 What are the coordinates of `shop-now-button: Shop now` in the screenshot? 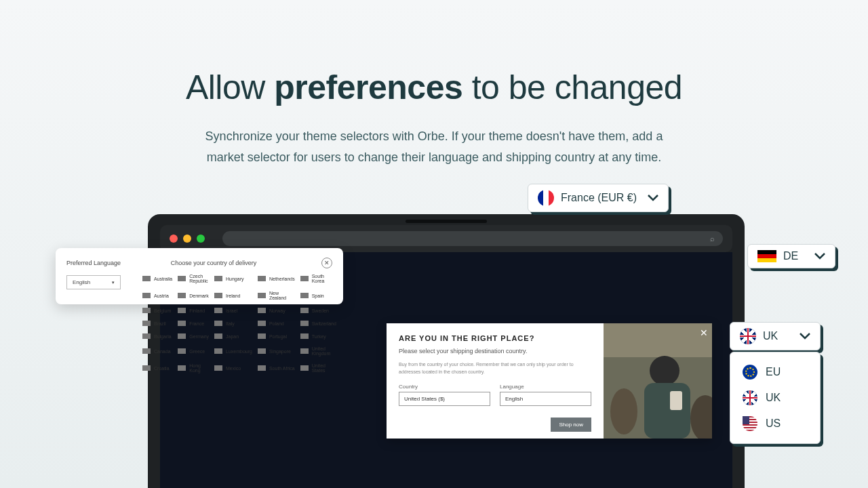 It's located at (571, 424).